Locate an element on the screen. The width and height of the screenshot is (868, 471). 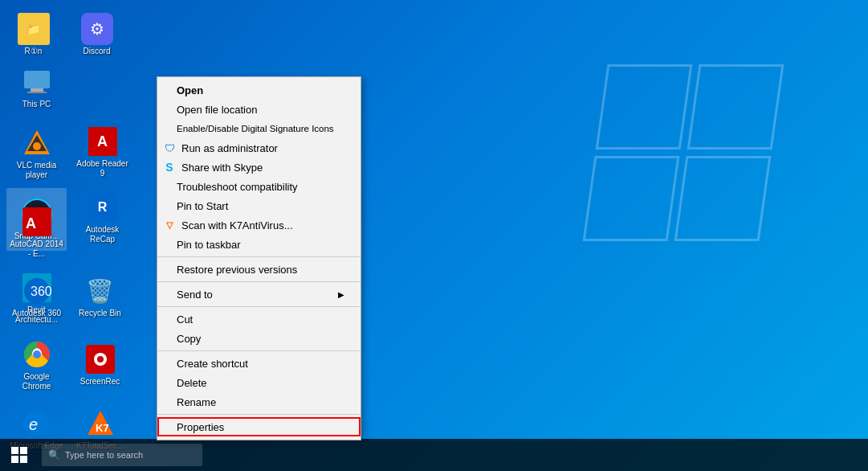
desktop-icon-chrome: Google Chrome is located at coordinates (37, 365).